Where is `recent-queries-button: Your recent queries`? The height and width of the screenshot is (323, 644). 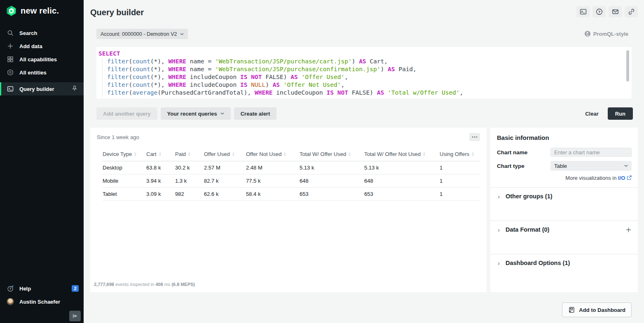
recent-queries-button: Your recent queries is located at coordinates (196, 114).